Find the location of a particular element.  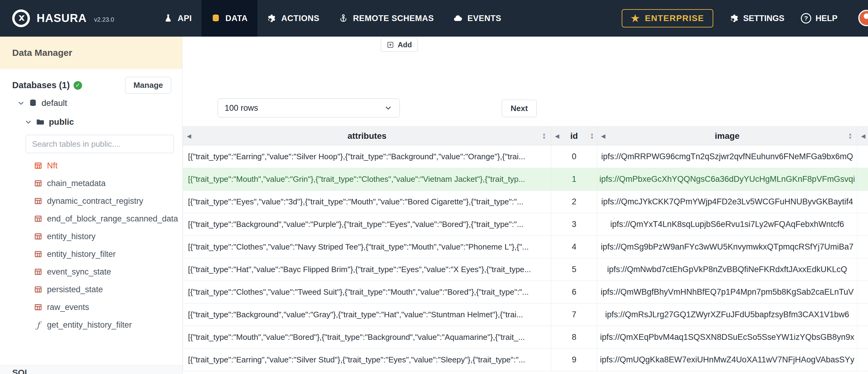

table-row: [{"trait_type":"Background","value":"Pur… is located at coordinates (526, 224).